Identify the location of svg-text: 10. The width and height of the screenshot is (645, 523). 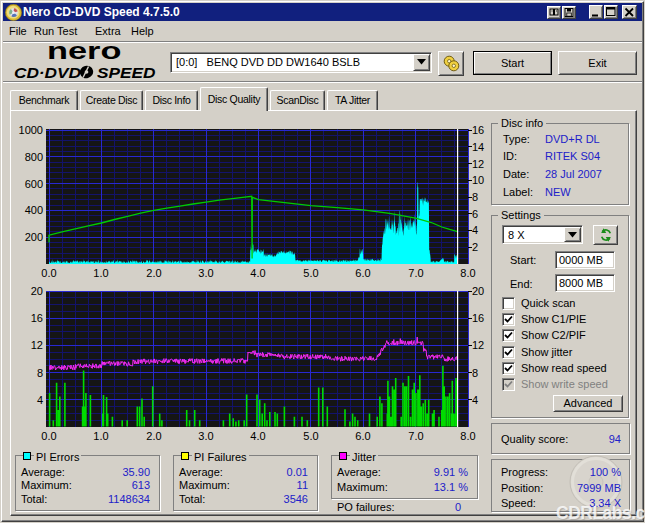
(478, 180).